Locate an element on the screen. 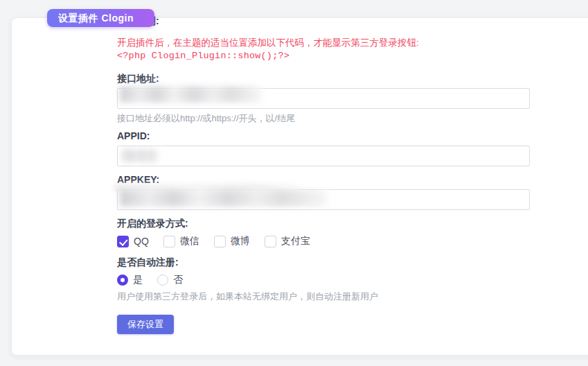  appkey-input-wrap is located at coordinates (323, 200).